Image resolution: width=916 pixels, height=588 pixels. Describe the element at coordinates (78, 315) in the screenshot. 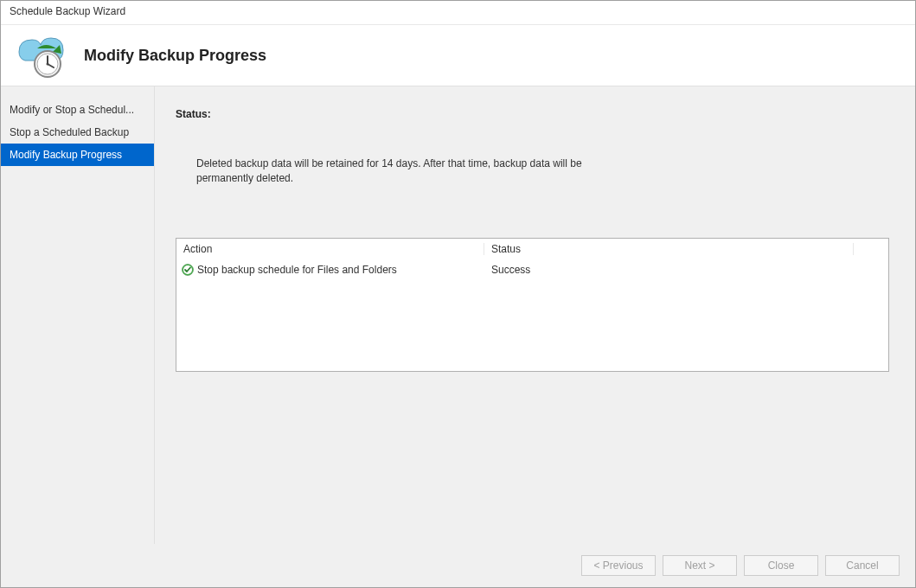

I see `wizard-steps-sidebar: Modify or Stop a Schedul... Stop a Sched…` at that location.